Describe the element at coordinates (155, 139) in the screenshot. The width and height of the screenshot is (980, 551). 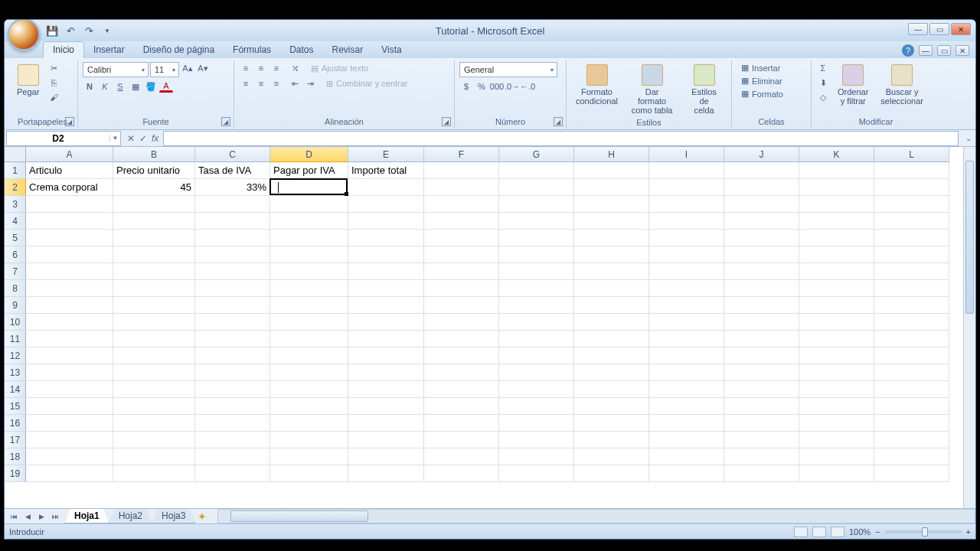
I see `fx-icon: fx` at that location.